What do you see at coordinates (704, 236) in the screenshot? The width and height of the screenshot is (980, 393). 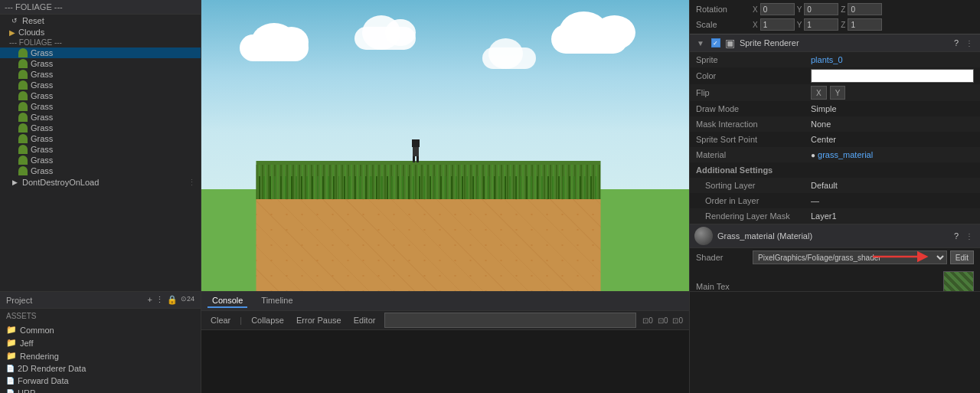 I see `material-circle-icon` at bounding box center [704, 236].